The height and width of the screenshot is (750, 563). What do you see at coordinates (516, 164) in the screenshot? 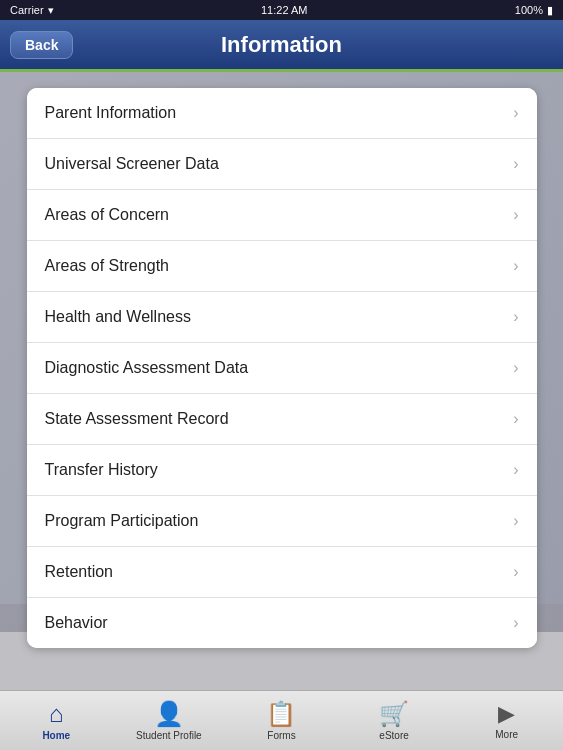
I see `chevron-icon-universal-screener-data: ›` at bounding box center [516, 164].